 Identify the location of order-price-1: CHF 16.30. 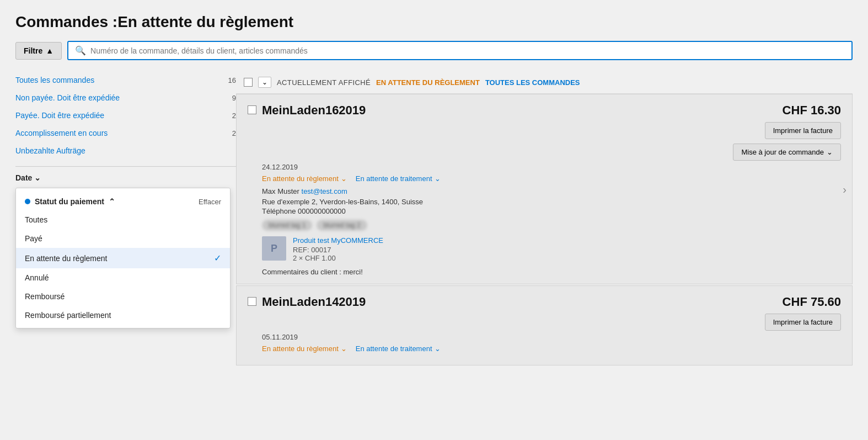
(812, 110).